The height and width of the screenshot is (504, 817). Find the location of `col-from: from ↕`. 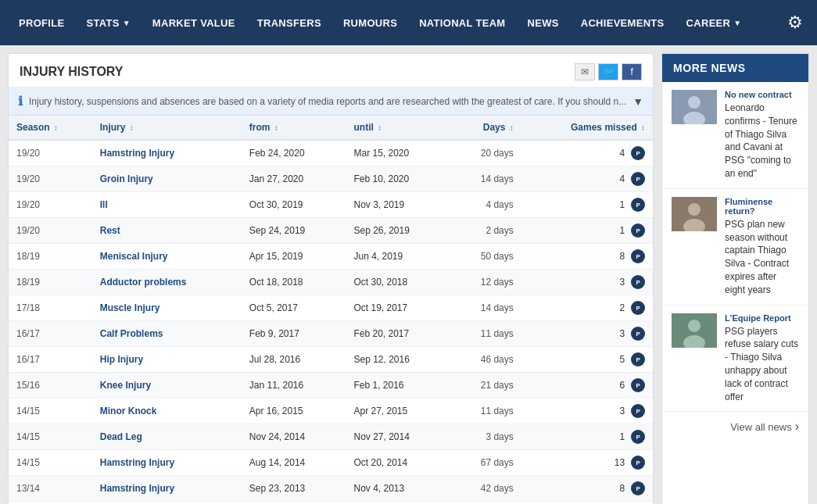

col-from: from ↕ is located at coordinates (294, 128).